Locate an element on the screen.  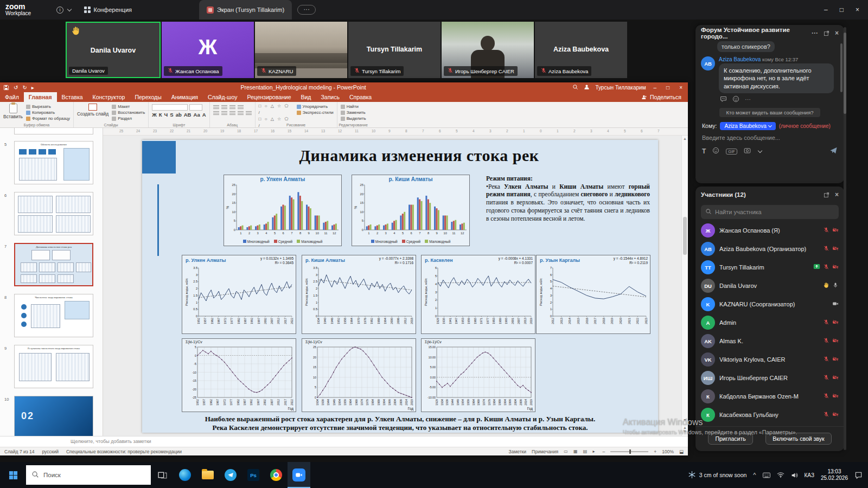
add-reaction-icon is located at coordinates (736, 100).